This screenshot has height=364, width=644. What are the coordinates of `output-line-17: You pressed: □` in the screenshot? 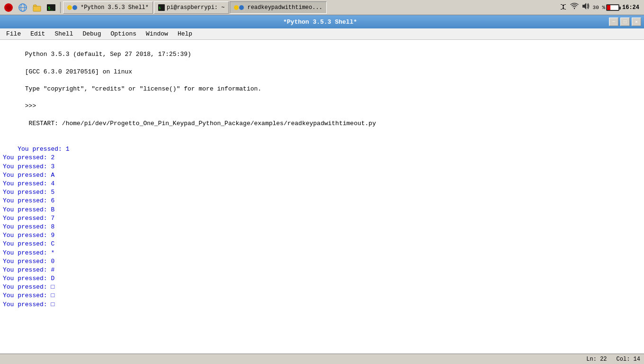 It's located at (28, 296).